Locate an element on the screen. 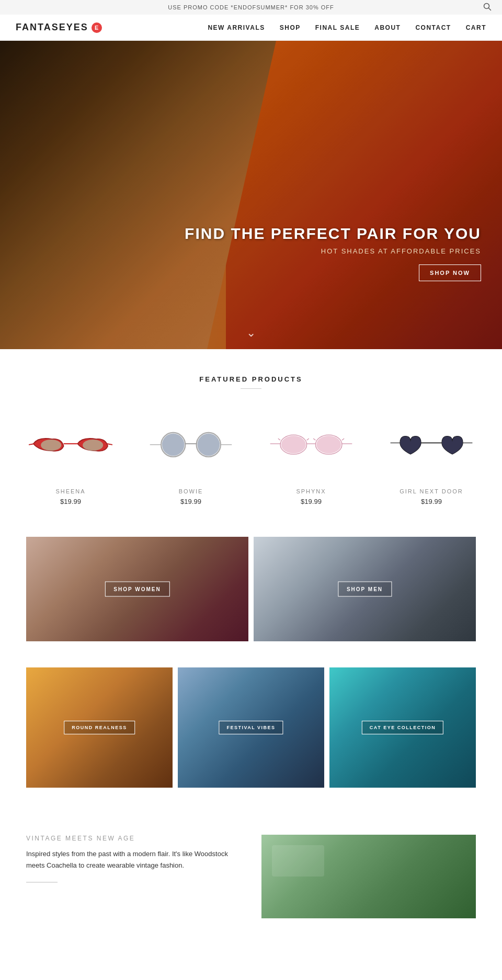 This screenshot has height=980, width=502. hero-scroll-chevron: ⌄ is located at coordinates (251, 333).